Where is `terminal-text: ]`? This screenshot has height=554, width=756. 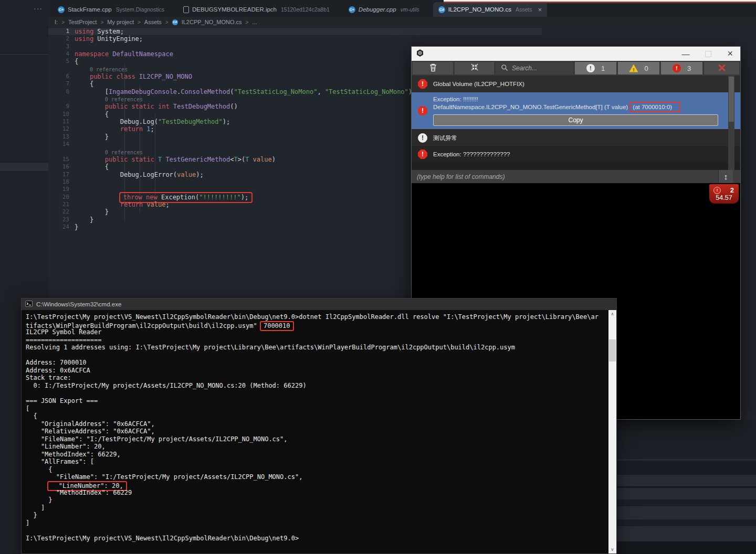 terminal-text: ] is located at coordinates (27, 523).